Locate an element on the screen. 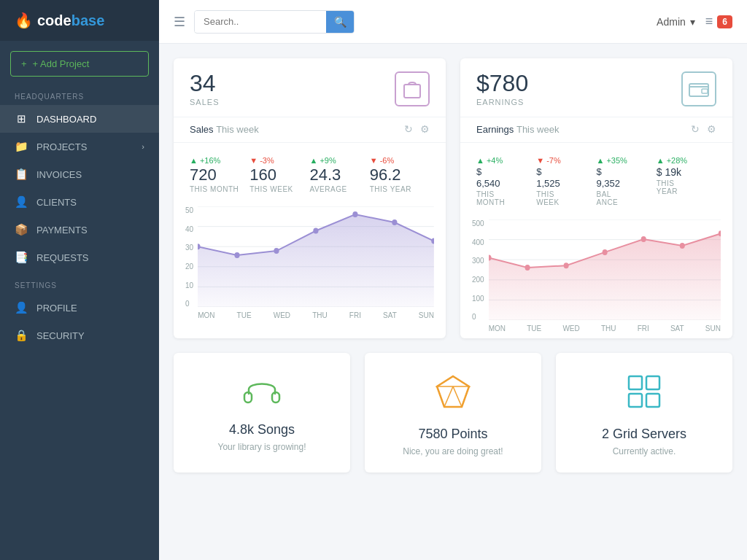 This screenshot has height=560, width=747. points-title: 7580 Points is located at coordinates (452, 435).